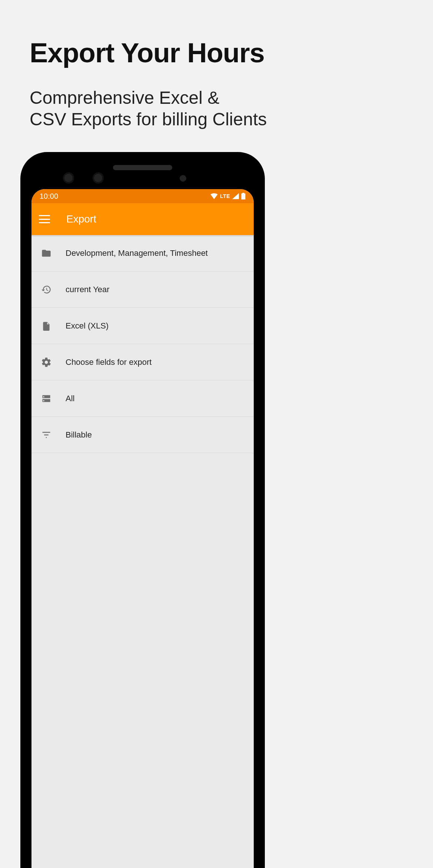 The width and height of the screenshot is (433, 868). Describe the element at coordinates (143, 362) in the screenshot. I see `option-choose-fields: Choose fields for export` at that location.